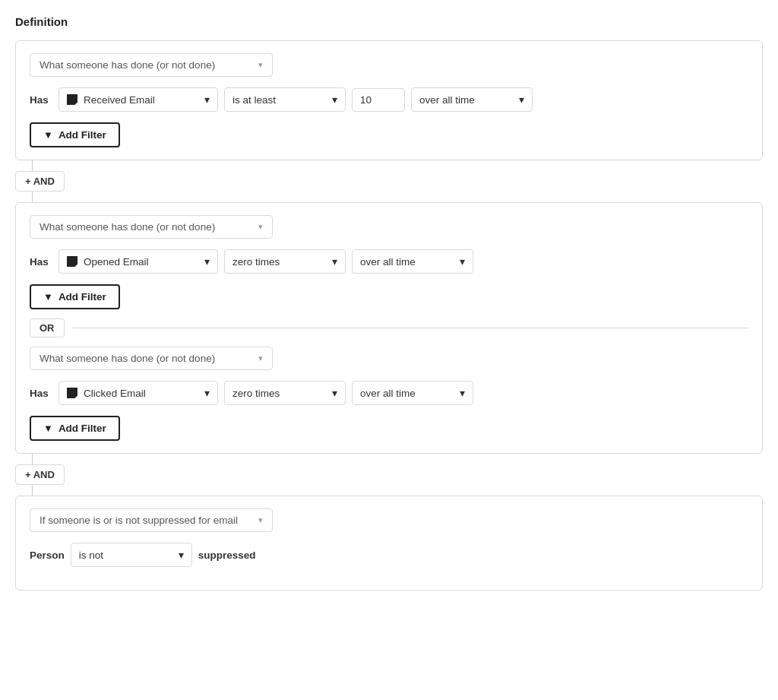 This screenshot has height=700, width=778. What do you see at coordinates (285, 261) in the screenshot?
I see `condition-dropdown-2: zero times ▾` at bounding box center [285, 261].